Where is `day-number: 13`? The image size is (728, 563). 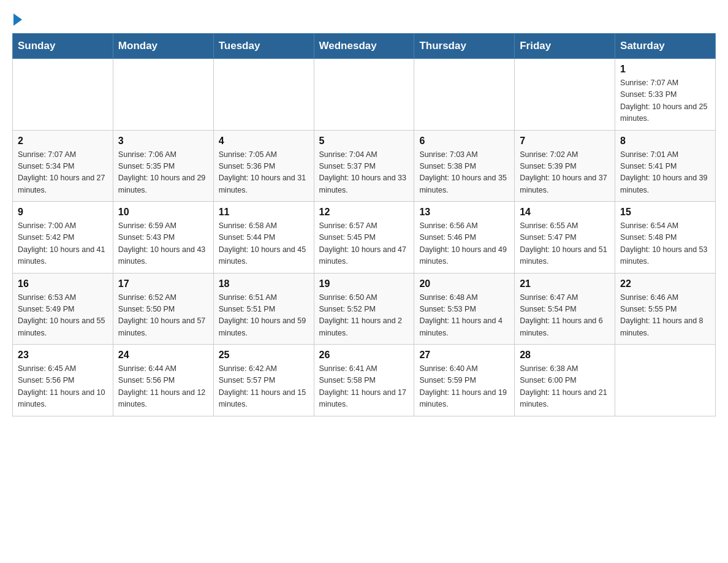 day-number: 13 is located at coordinates (464, 212).